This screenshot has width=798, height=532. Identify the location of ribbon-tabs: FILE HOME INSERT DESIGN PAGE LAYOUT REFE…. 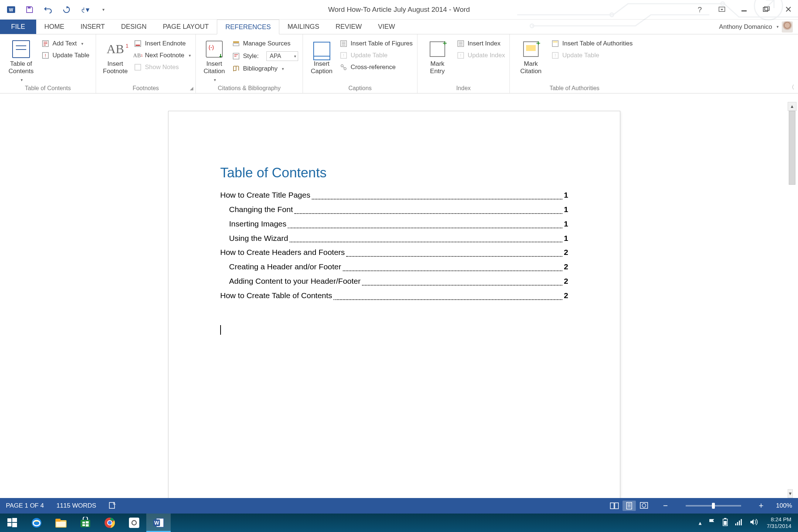
(399, 27).